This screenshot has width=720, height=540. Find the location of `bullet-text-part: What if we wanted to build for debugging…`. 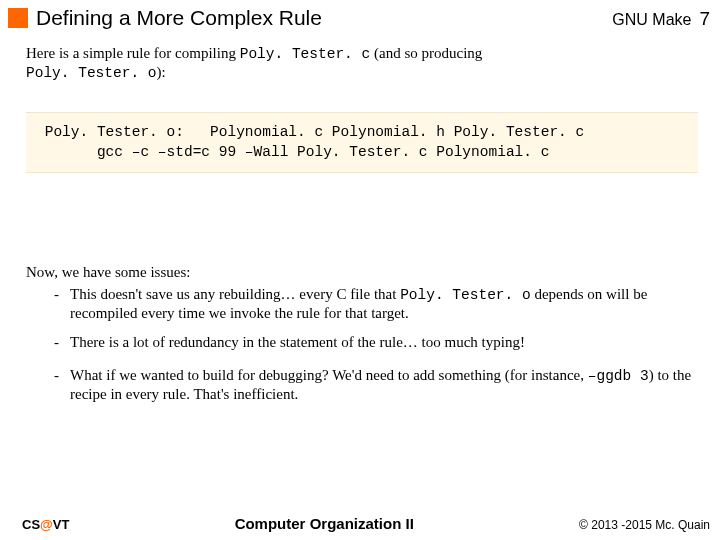

bullet-text-part: What if we wanted to build for debugging… is located at coordinates (329, 375).